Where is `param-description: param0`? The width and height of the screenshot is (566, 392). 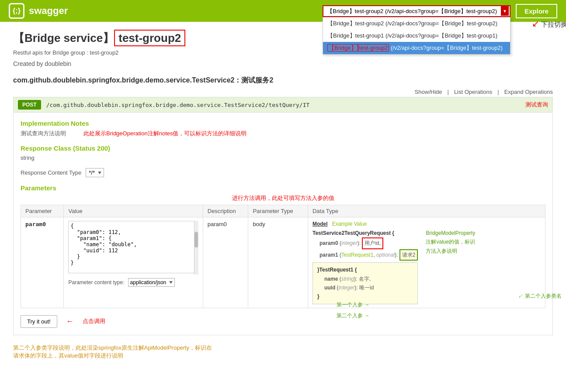
param-description: param0 is located at coordinates (226, 263).